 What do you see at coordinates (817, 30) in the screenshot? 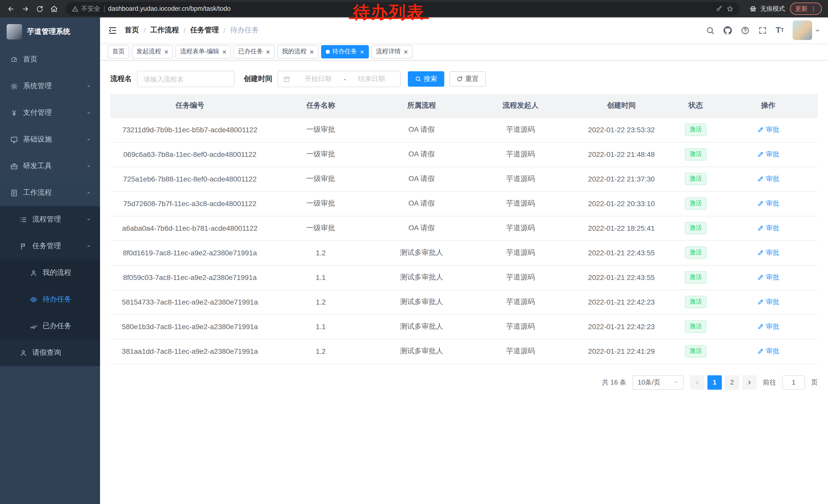
I see `caret-down-icon` at bounding box center [817, 30].